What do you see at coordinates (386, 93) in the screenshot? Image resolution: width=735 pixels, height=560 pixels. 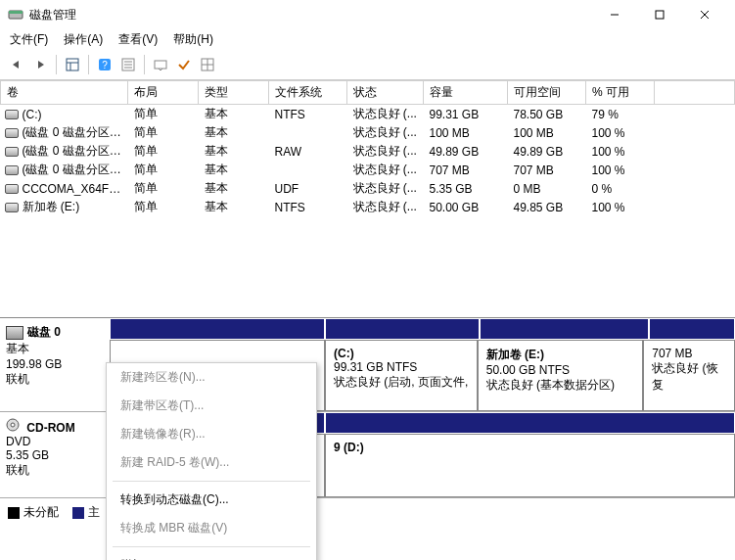 I see `col-status: 状态` at bounding box center [386, 93].